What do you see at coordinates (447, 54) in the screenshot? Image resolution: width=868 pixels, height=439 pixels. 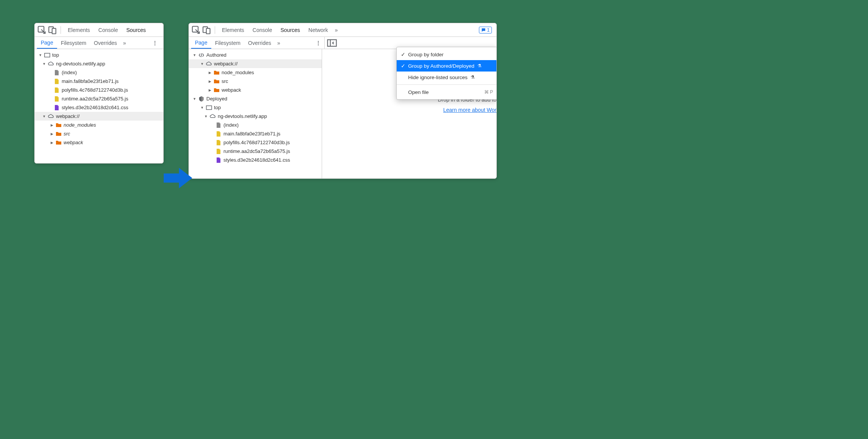 I see `menu-group-by-folder: ✓ Group by folder` at bounding box center [447, 54].